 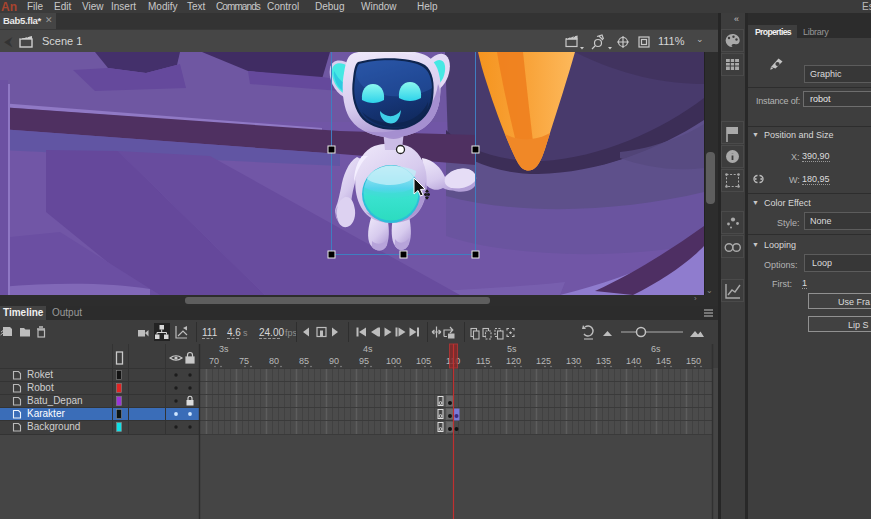 I want to click on svg-text: 80, so click(x=274, y=361).